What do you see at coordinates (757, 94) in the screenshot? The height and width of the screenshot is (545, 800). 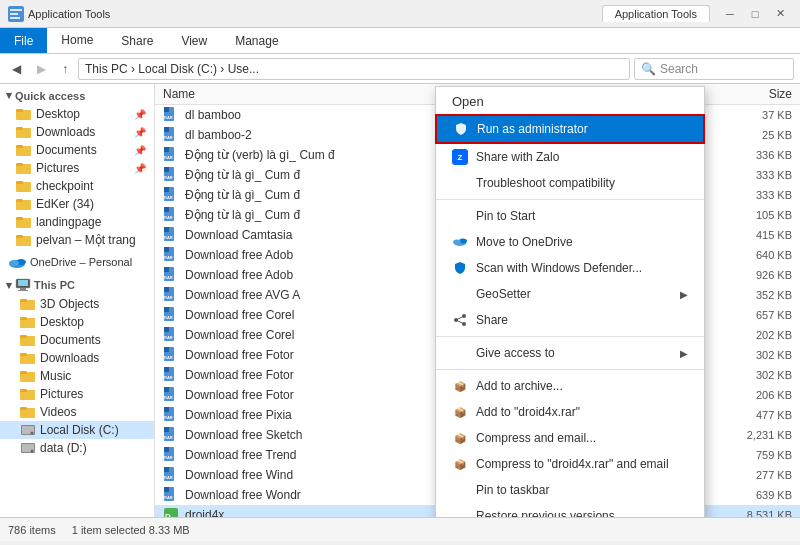 I see `col-header-size: Size` at bounding box center [757, 94].